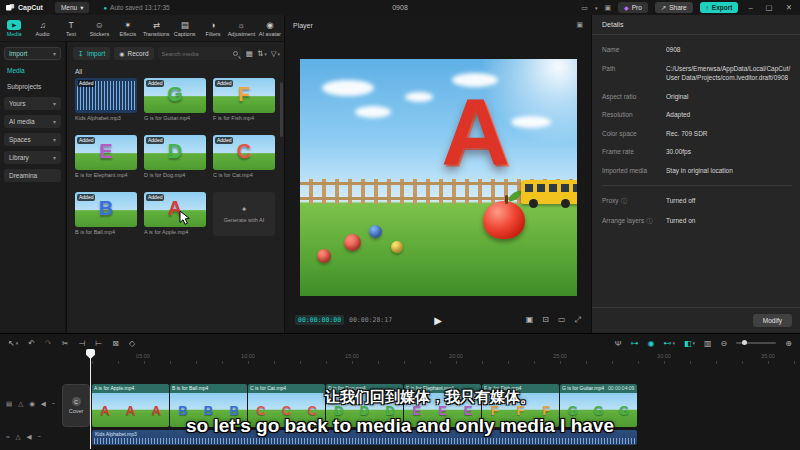 This screenshot has width=800, height=450. What do you see at coordinates (99, 28) in the screenshot?
I see `tab-stickers: ☺Stickers` at bounding box center [99, 28].